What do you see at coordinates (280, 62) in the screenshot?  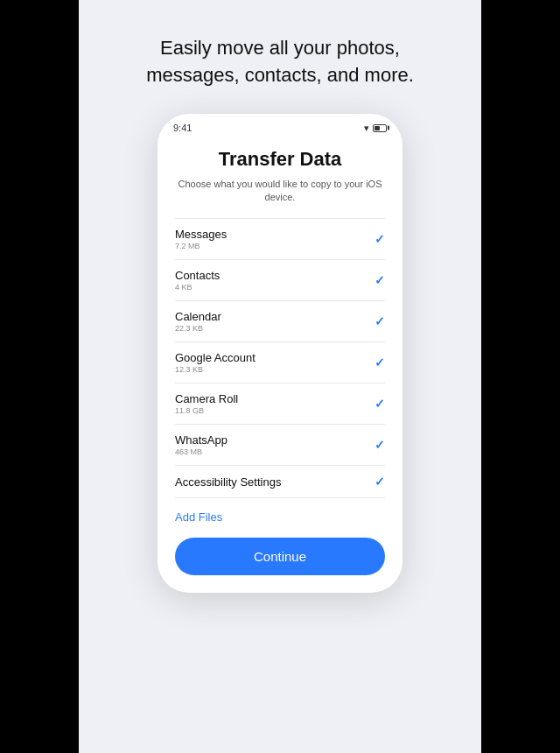 I see `headline-text: Easily move all your photos, messages, c…` at bounding box center [280, 62].